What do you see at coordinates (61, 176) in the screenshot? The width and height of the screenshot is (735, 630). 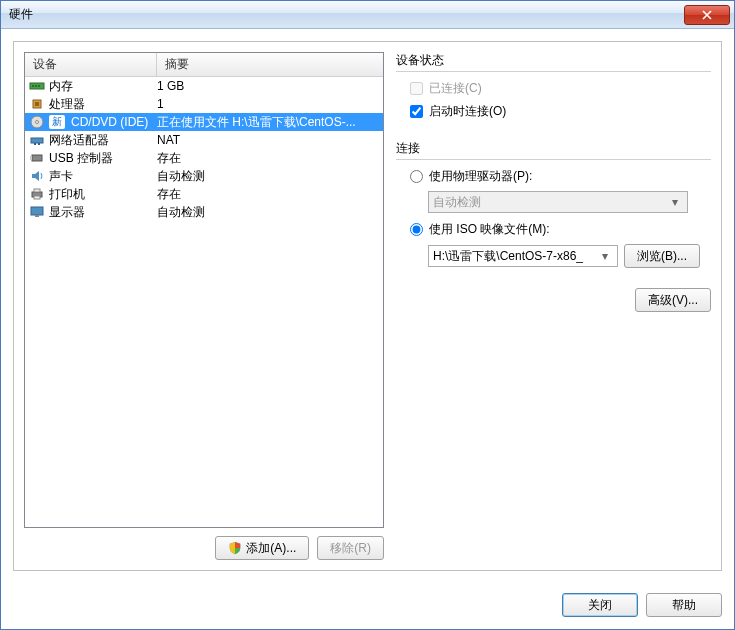 I see `device-name: 声卡` at bounding box center [61, 176].